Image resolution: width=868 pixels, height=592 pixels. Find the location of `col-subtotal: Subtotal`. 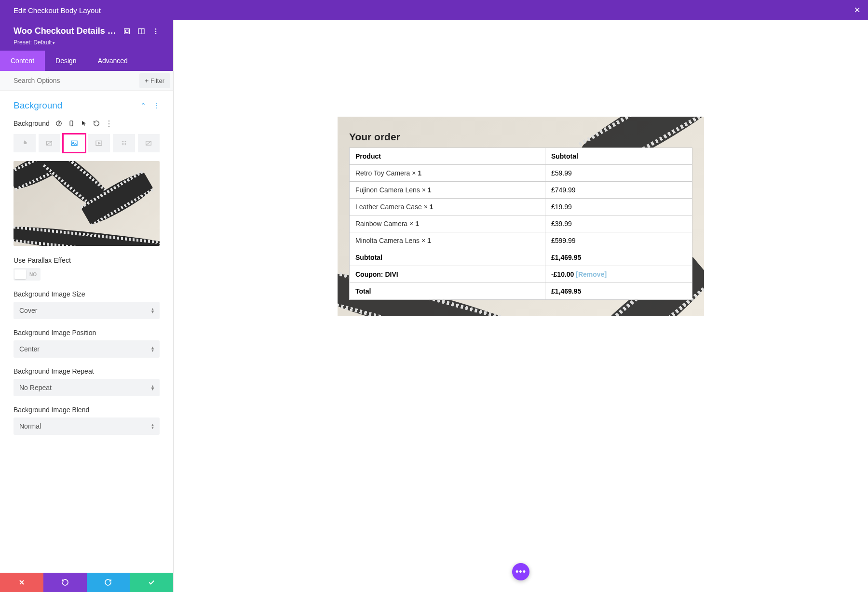

col-subtotal: Subtotal is located at coordinates (618, 156).